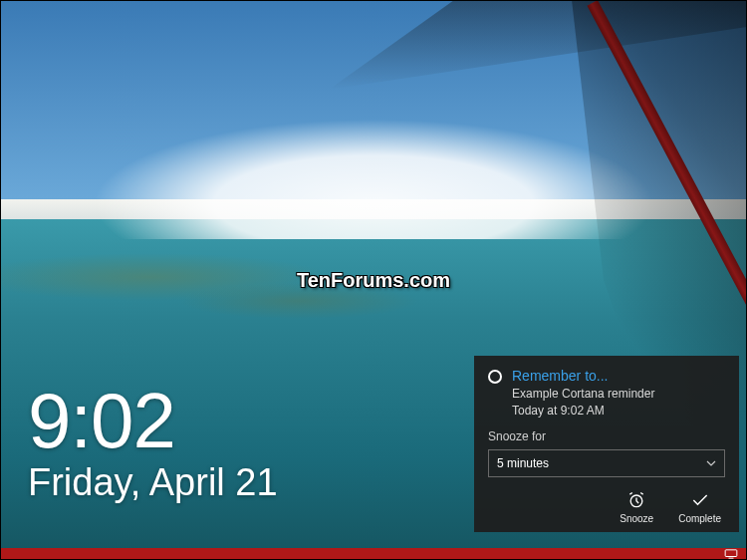 The width and height of the screenshot is (747, 560). What do you see at coordinates (607, 463) in the screenshot?
I see `snooze-duration-select: 5 minutes` at bounding box center [607, 463].